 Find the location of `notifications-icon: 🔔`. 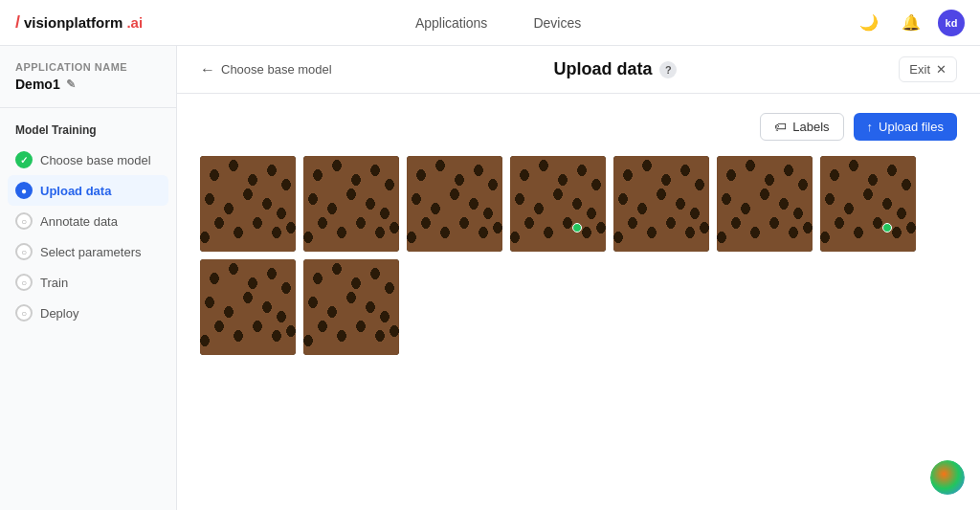

notifications-icon: 🔔 is located at coordinates (911, 23).